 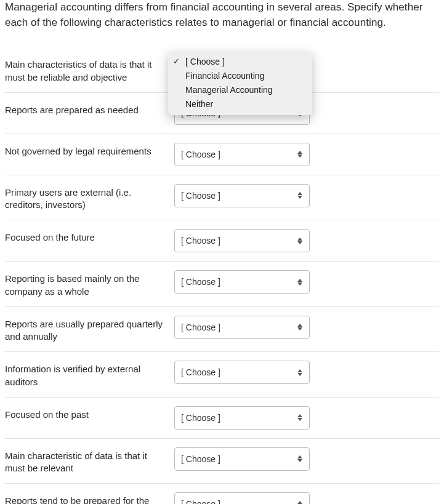 I want to click on question-label: Main characteristic of data is that it m…, so click(x=90, y=462).